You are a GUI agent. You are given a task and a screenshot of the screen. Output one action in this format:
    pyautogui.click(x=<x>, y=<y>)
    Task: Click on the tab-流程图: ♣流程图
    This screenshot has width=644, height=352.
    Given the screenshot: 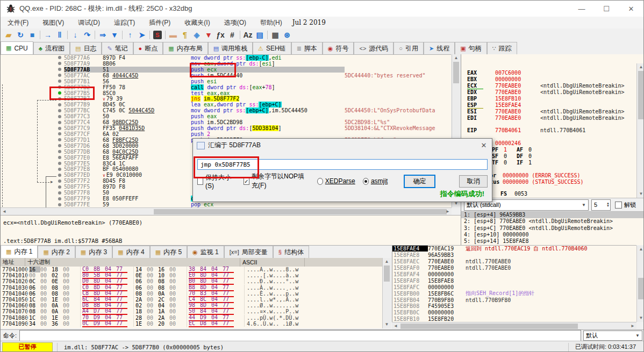 What is the action you would take?
    pyautogui.click(x=52, y=48)
    